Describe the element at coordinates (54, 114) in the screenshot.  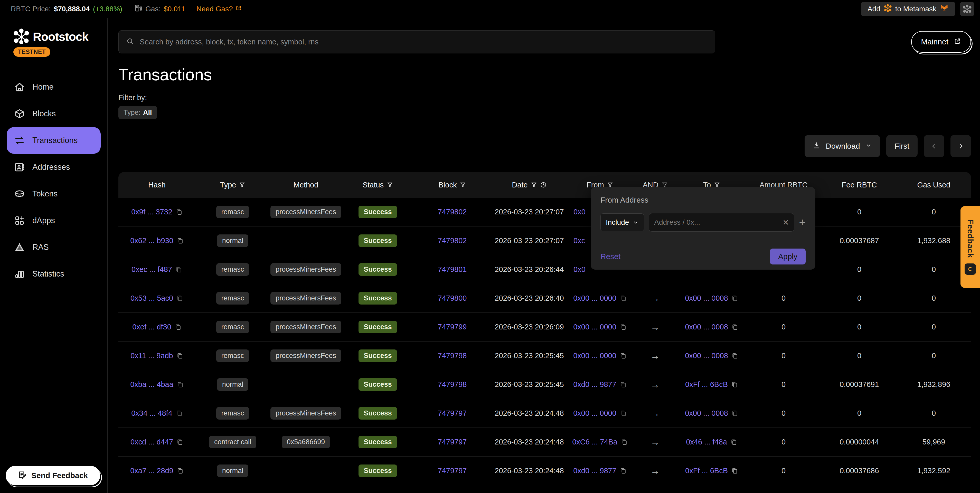
I see `sidebar-item-blocks: Blocks` at that location.